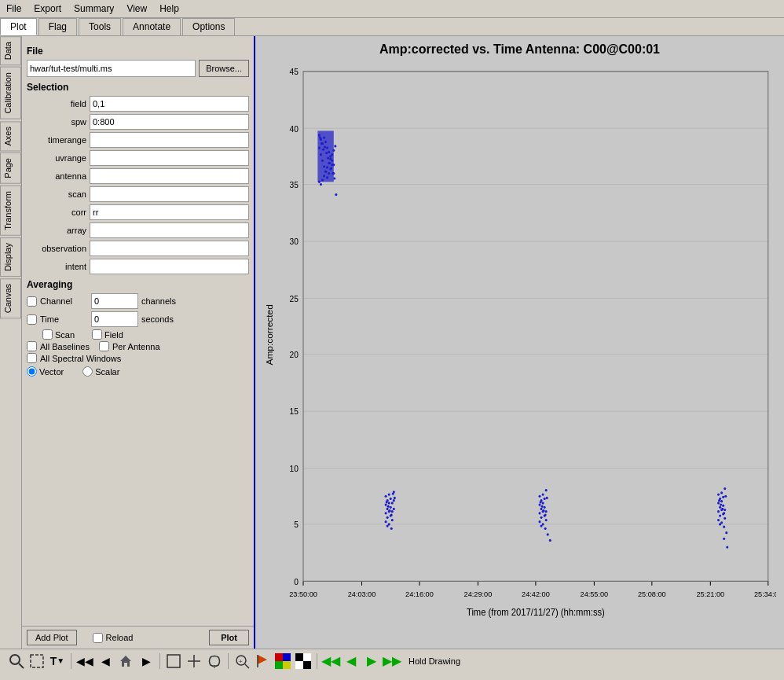  I want to click on channel-suffix: channels, so click(159, 301).